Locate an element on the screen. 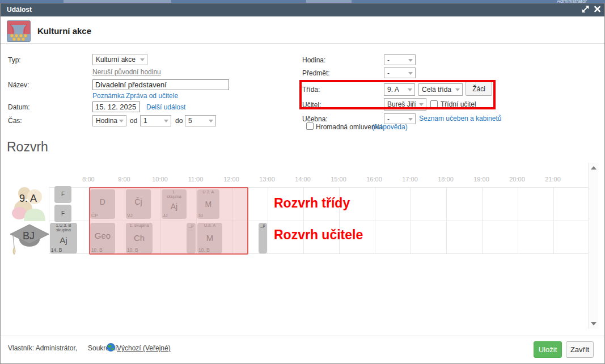 The width and height of the screenshot is (605, 364). header-separator is located at coordinates (303, 43).